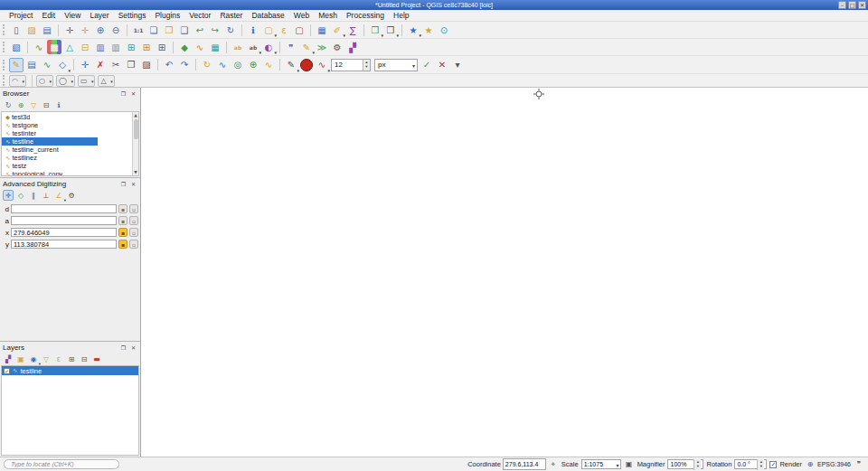 This screenshot has width=868, height=471. Describe the element at coordinates (8, 105) in the screenshot. I see `refresh-browser-icon: ↻` at that location.